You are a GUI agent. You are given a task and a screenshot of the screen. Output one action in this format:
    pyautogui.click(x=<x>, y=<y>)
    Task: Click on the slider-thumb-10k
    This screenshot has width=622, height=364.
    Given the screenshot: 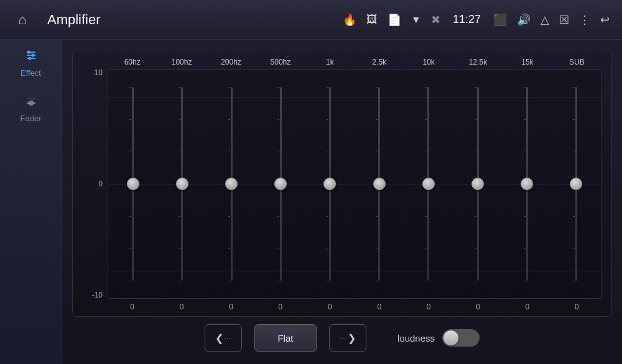 What is the action you would take?
    pyautogui.click(x=429, y=184)
    